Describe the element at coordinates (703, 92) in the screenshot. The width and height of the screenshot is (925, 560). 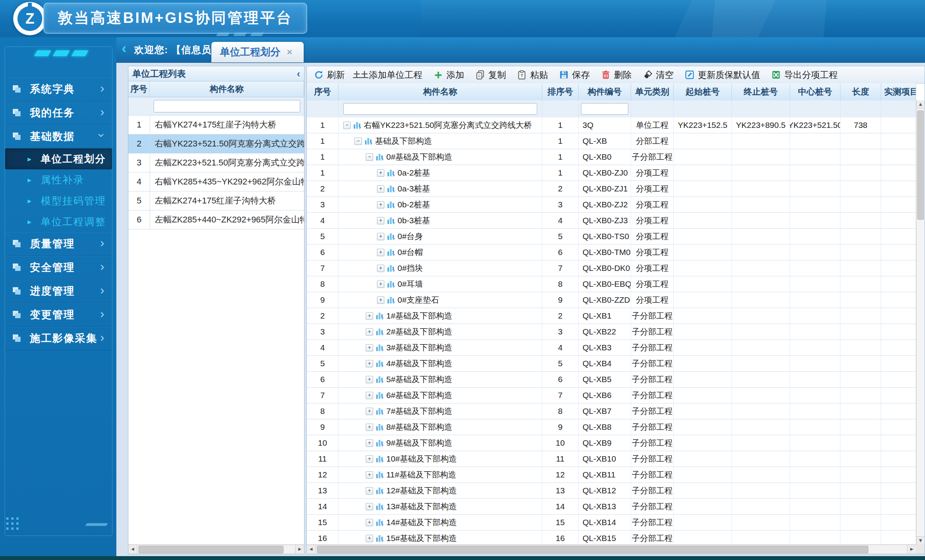
I see `column-header-5: 起始桩号` at that location.